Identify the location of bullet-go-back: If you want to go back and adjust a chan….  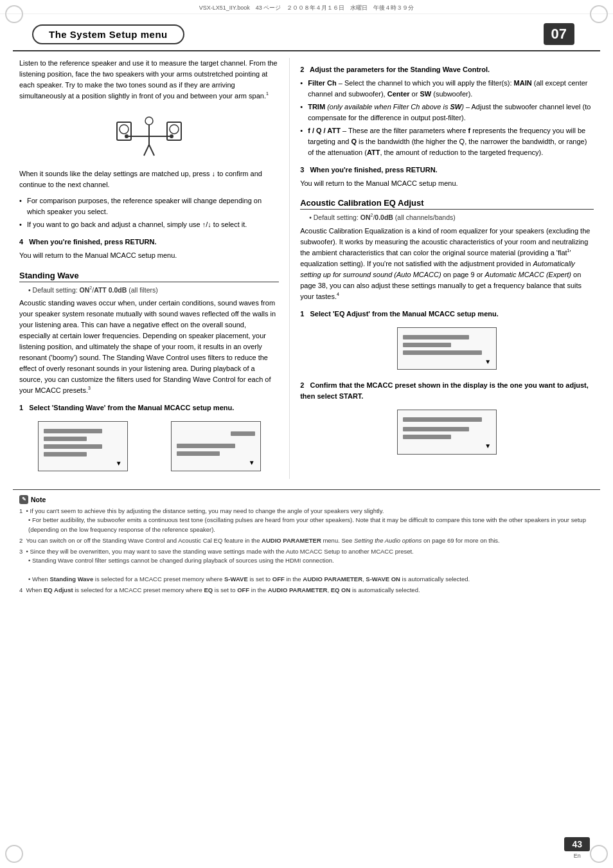
(149, 225).